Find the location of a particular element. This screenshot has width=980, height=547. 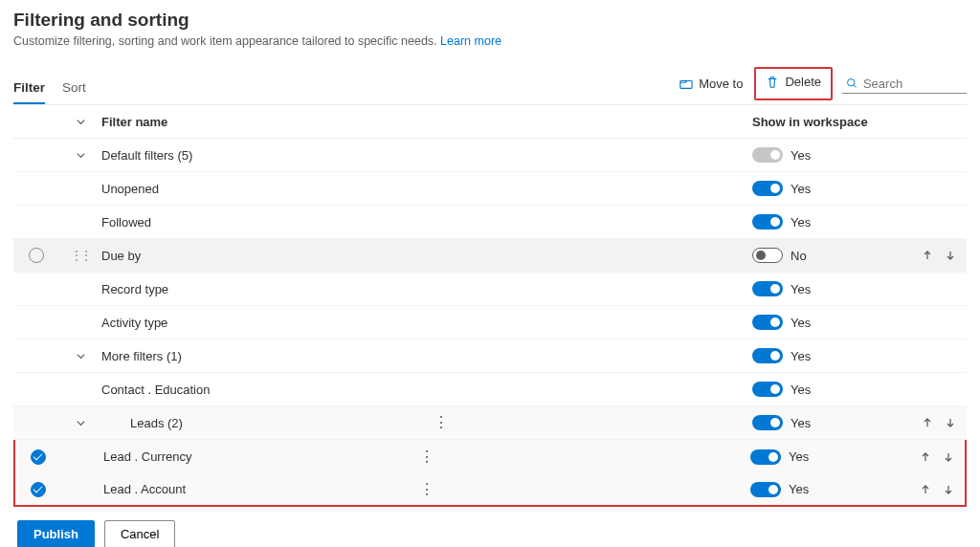

folder-move-icon is located at coordinates (686, 84).